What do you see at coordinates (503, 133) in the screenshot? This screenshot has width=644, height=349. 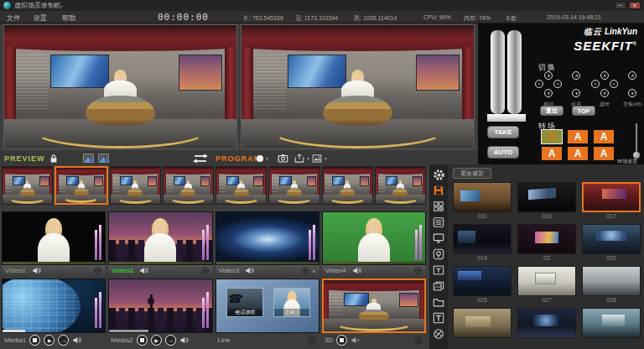 I see `take-button: TAKE` at bounding box center [503, 133].